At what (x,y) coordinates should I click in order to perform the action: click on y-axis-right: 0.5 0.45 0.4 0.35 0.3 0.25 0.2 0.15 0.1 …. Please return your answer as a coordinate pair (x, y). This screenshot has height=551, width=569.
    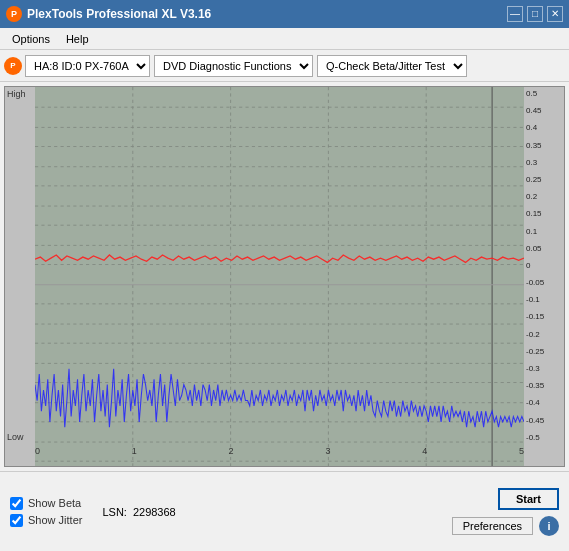
    Looking at the image, I should click on (544, 266).